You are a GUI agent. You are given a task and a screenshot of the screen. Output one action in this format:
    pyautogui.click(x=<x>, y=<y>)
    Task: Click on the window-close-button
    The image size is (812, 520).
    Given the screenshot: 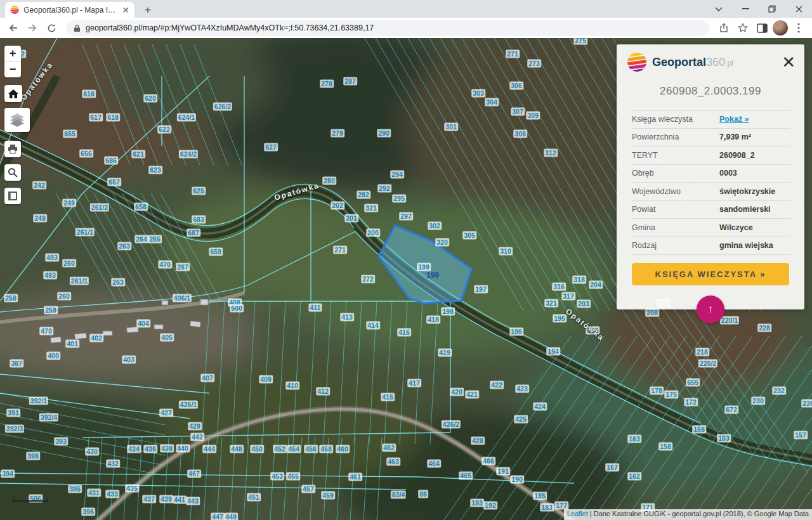 What is the action you would take?
    pyautogui.click(x=799, y=9)
    